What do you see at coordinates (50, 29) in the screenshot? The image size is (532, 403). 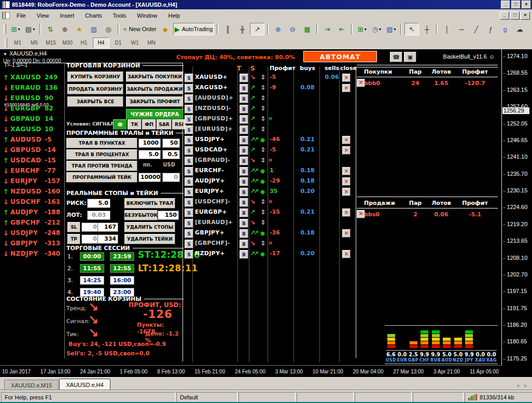 I see `toolbar-button: ⇅ ▾` at bounding box center [50, 29].